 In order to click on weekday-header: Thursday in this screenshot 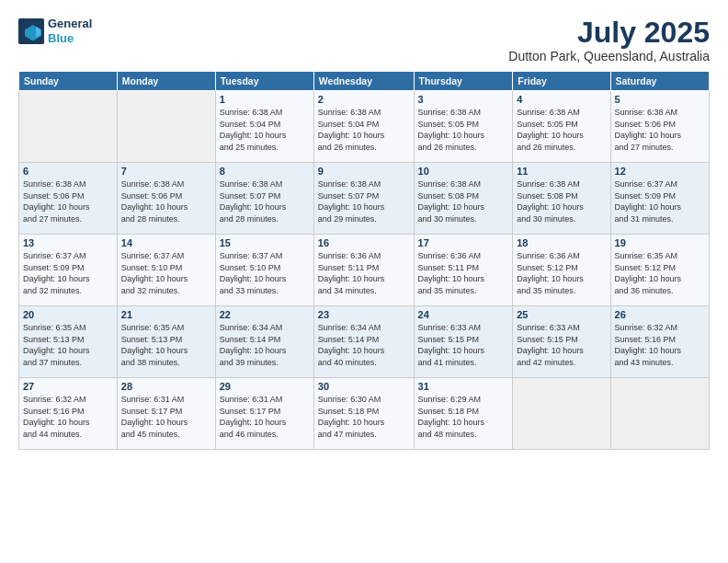, I will do `click(463, 81)`.